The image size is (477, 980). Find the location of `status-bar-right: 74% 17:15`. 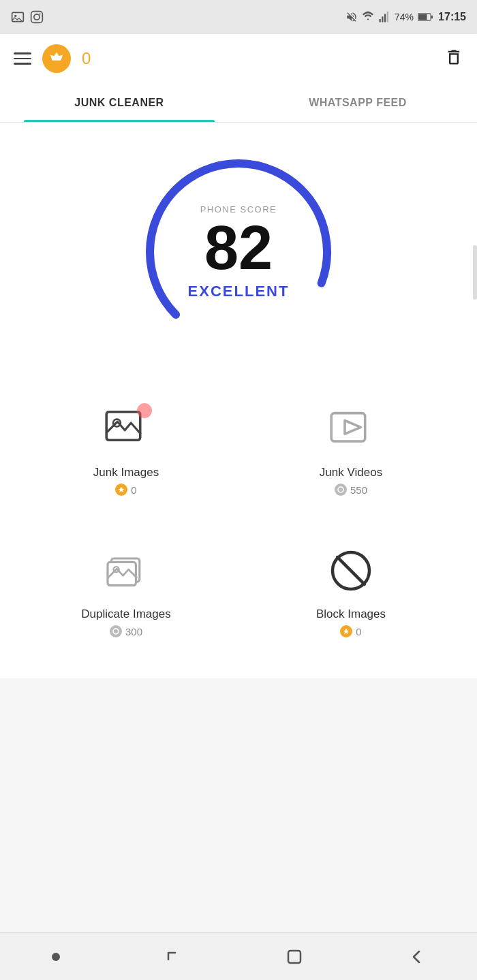

status-bar-right: 74% 17:15 is located at coordinates (406, 17).